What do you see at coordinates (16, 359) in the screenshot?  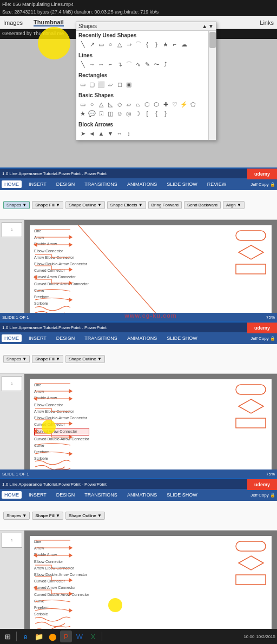 I see `shapes-btn-2: Shapes ▼` at bounding box center [16, 359].